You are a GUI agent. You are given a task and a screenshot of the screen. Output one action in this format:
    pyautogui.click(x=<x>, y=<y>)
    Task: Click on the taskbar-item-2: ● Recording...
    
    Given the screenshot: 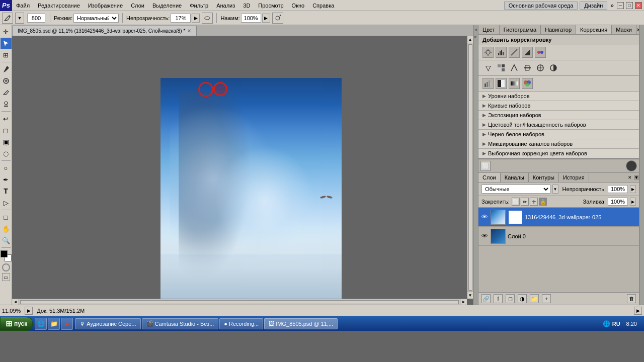 What is the action you would take?
    pyautogui.click(x=242, y=324)
    